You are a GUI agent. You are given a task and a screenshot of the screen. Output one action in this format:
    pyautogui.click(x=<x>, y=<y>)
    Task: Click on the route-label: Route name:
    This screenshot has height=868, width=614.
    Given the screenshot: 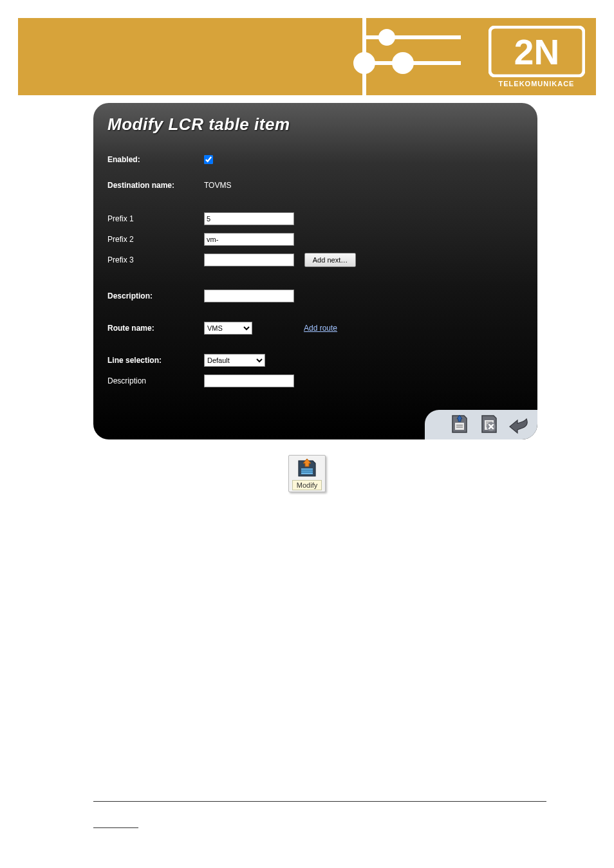 What is the action you would take?
    pyautogui.click(x=156, y=328)
    